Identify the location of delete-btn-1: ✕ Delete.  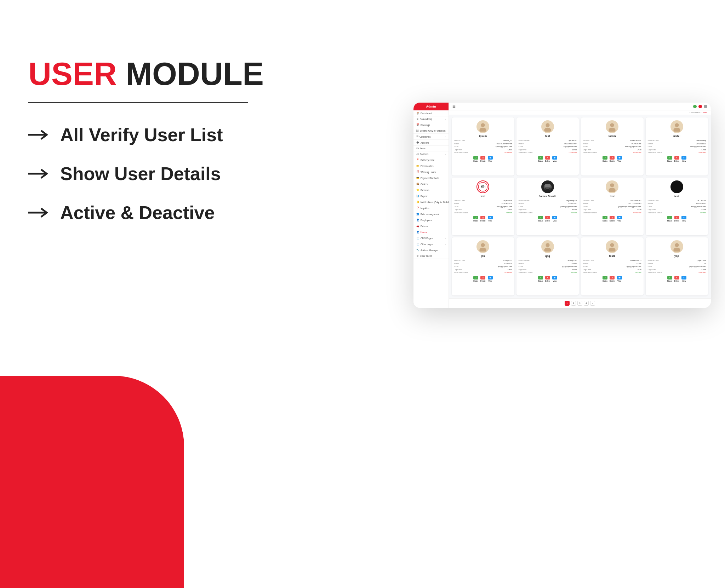
(548, 159).